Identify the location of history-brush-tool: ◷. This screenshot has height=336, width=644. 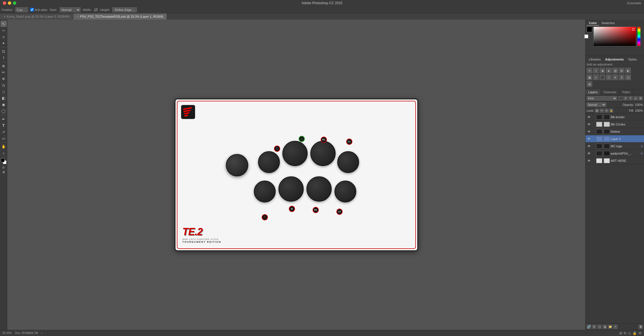
(4, 85).